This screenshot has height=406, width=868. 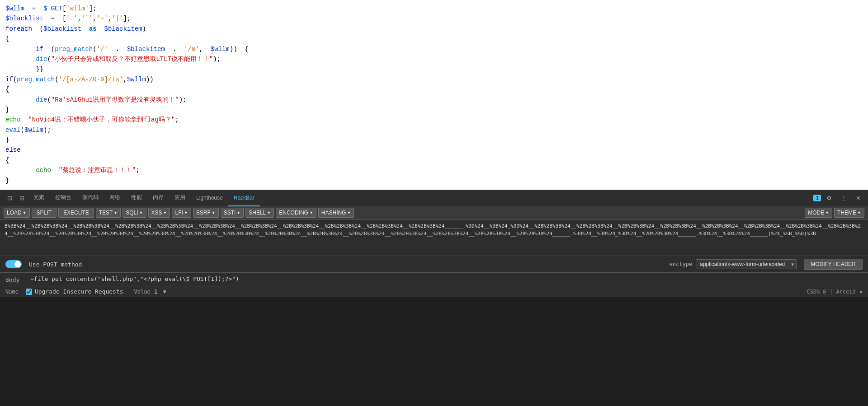 I want to click on code-line: $blacklist = [' ','`','~','|'];, so click(x=434, y=19).